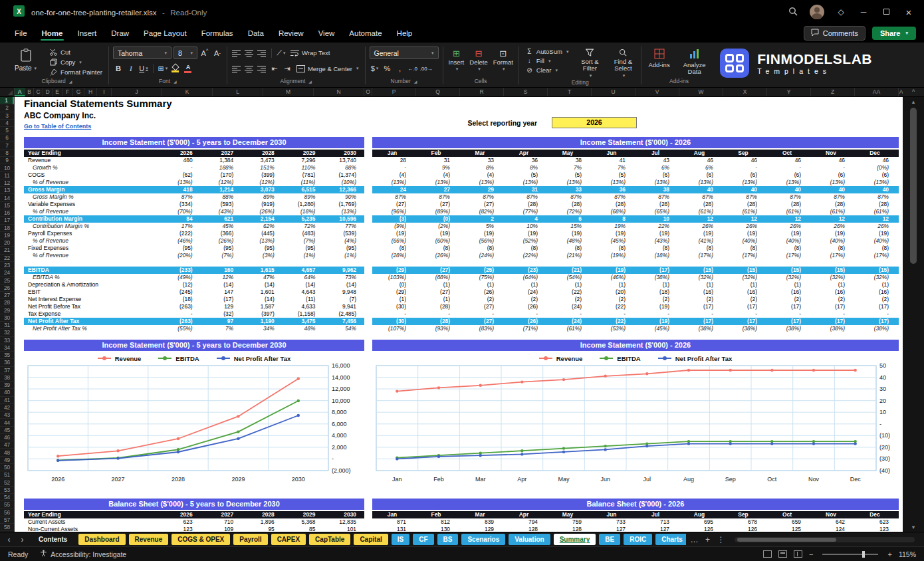  I want to click on percent-format-button: %, so click(388, 68).